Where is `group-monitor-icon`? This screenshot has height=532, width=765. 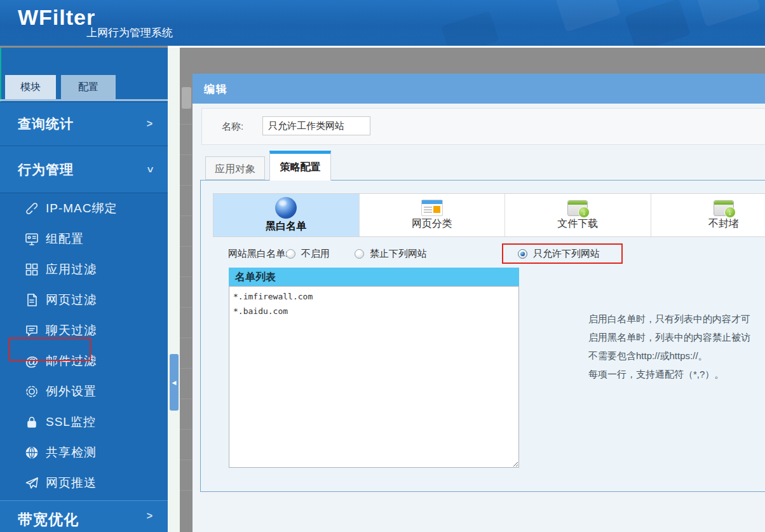
group-monitor-icon is located at coordinates (32, 239).